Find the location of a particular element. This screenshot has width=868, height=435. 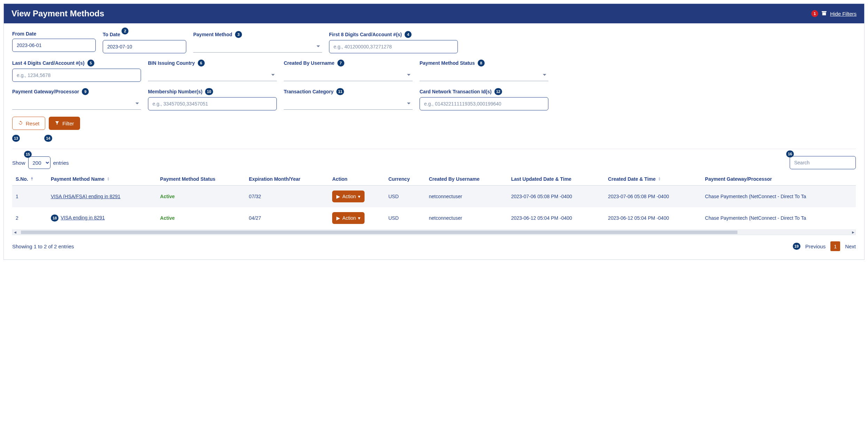

col-last-updated: Last Updated Date & Time is located at coordinates (556, 179).